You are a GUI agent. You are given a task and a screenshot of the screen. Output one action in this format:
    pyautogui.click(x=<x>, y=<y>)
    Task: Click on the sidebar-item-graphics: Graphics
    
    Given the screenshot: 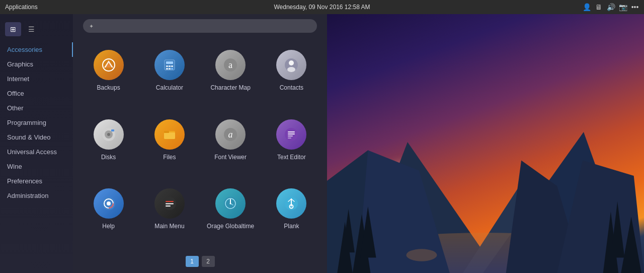 What is the action you would take?
    pyautogui.click(x=36, y=64)
    